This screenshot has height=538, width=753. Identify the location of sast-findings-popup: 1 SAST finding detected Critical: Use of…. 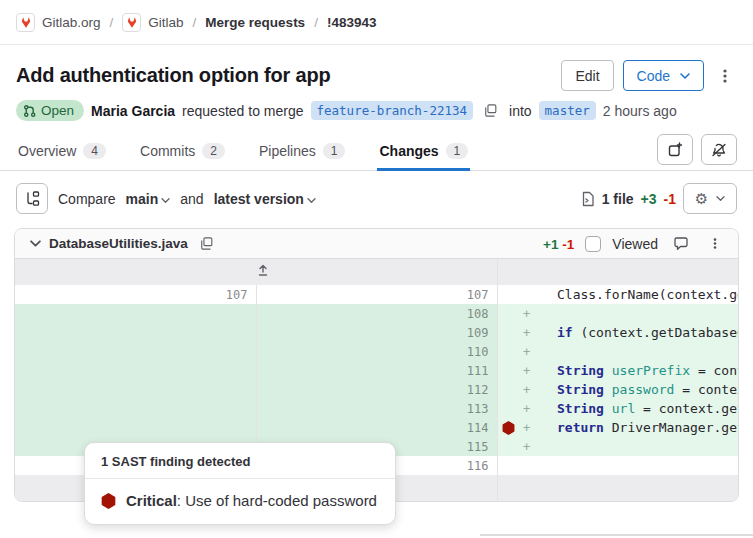
(240, 484).